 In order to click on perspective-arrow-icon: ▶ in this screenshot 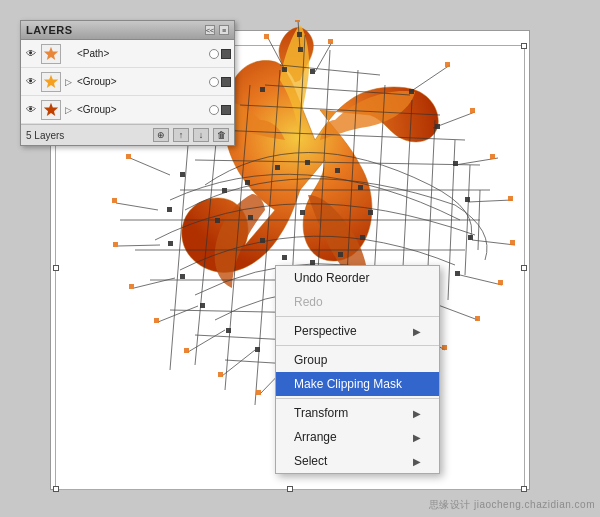, I will do `click(417, 332)`.